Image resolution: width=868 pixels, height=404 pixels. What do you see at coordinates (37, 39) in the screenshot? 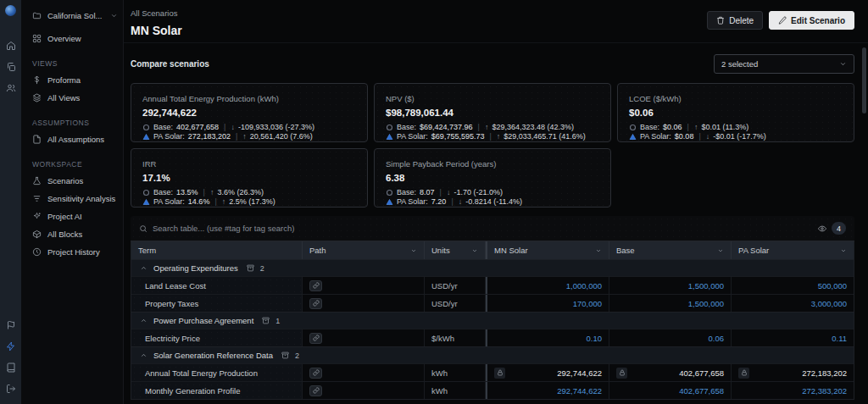
I see `grid-icon` at bounding box center [37, 39].